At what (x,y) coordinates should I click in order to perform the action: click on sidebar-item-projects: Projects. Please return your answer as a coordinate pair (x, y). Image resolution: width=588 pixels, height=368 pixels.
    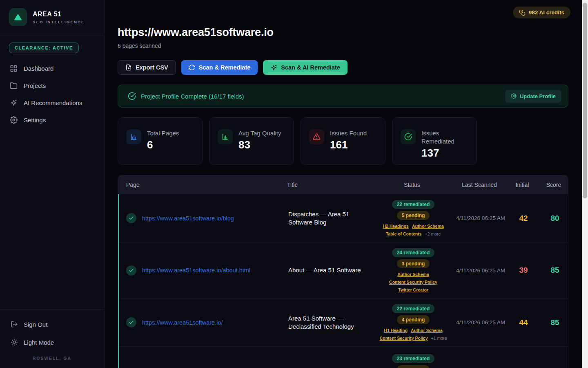
    Looking at the image, I should click on (52, 85).